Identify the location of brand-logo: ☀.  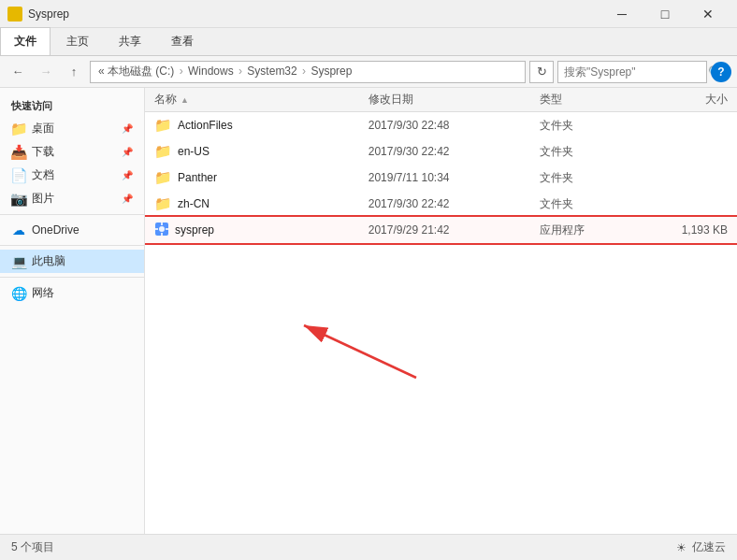
(681, 548).